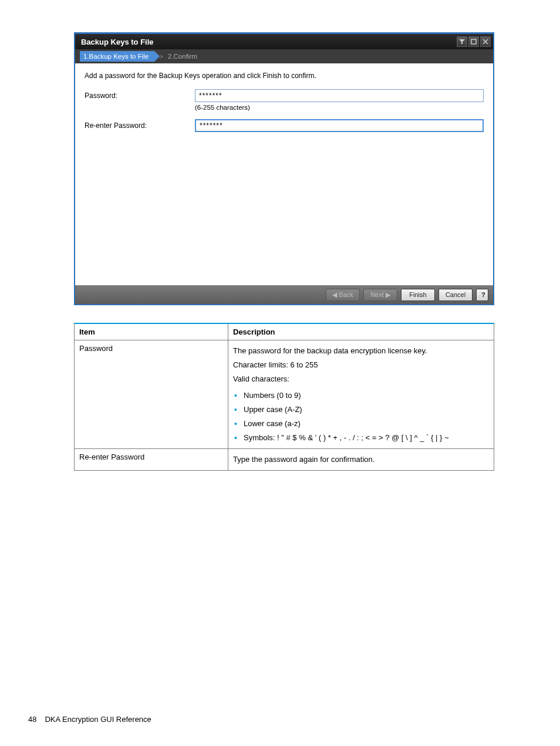 This screenshot has width=560, height=746. I want to click on wizard-step-next: 2.Confirm, so click(183, 56).